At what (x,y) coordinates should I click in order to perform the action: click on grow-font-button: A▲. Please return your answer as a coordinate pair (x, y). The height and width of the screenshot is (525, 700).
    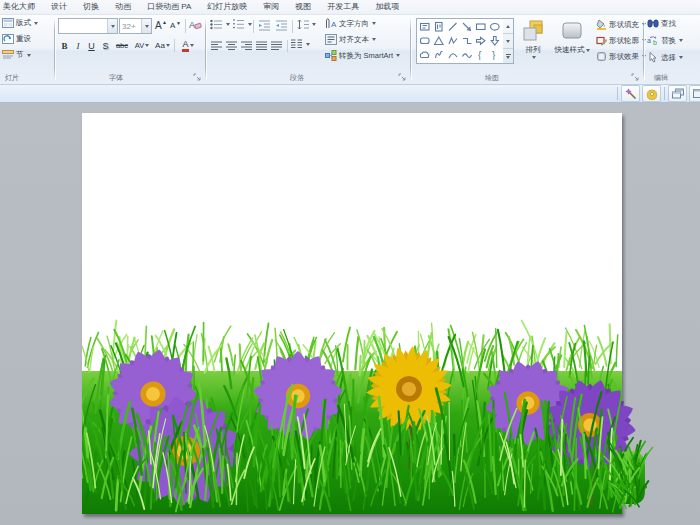
    Looking at the image, I should click on (161, 25).